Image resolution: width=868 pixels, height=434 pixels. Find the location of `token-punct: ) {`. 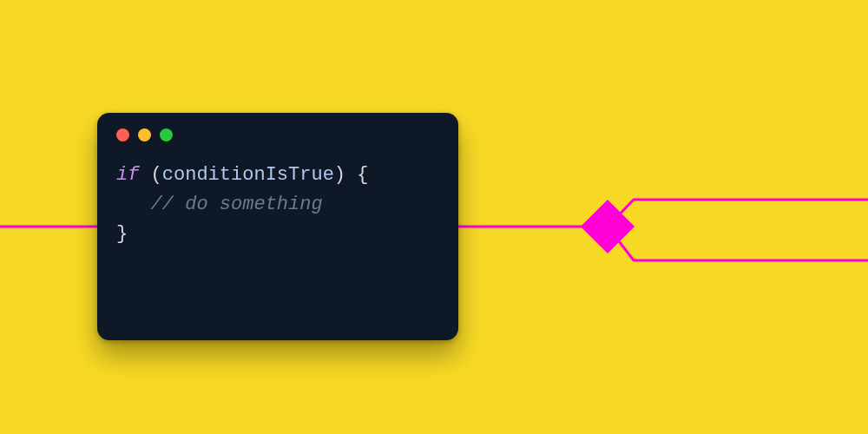

token-punct: ) { is located at coordinates (352, 175).